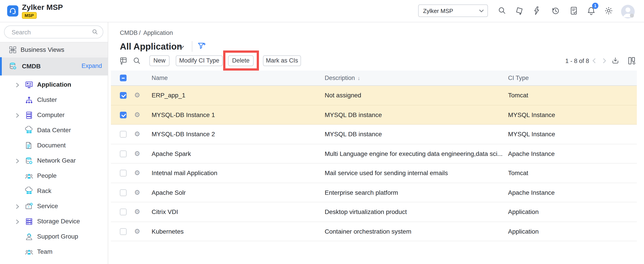 The image size is (644, 264). What do you see at coordinates (595, 6) in the screenshot?
I see `notification-badge: 1` at bounding box center [595, 6].